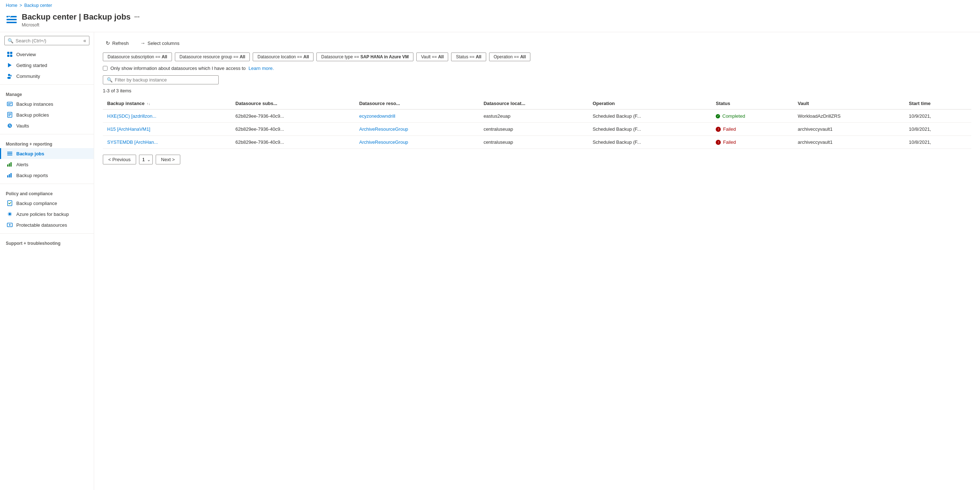 This screenshot has width=980, height=490. Describe the element at coordinates (43, 214) in the screenshot. I see `sidebar-item-label: Azure policies for backup` at that location.